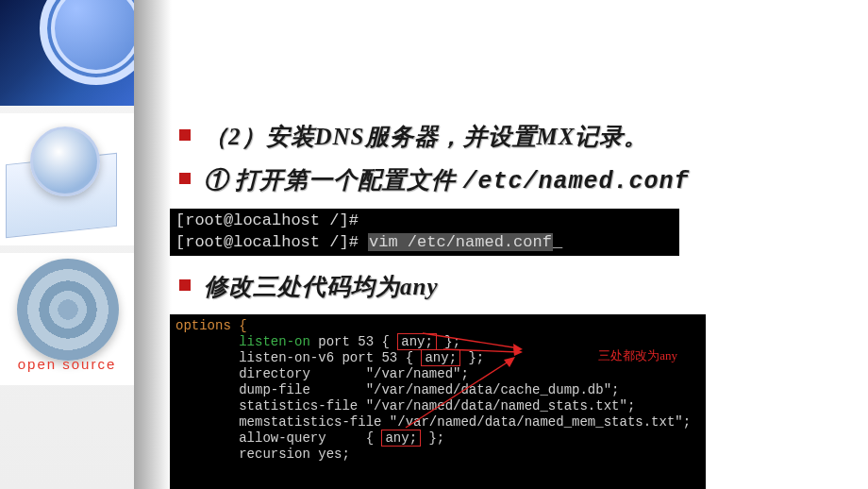 Image resolution: width=868 pixels, height=489 pixels. What do you see at coordinates (558, 242) in the screenshot?
I see `term1-cursor: _` at bounding box center [558, 242].